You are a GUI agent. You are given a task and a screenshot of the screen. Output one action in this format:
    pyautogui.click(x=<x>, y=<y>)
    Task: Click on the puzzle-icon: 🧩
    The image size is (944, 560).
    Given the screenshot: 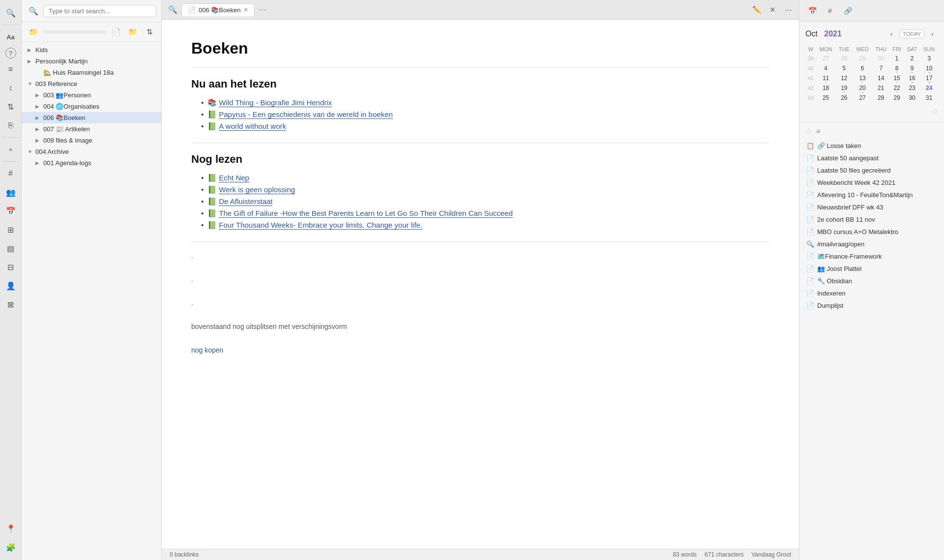 What is the action you would take?
    pyautogui.click(x=11, y=547)
    